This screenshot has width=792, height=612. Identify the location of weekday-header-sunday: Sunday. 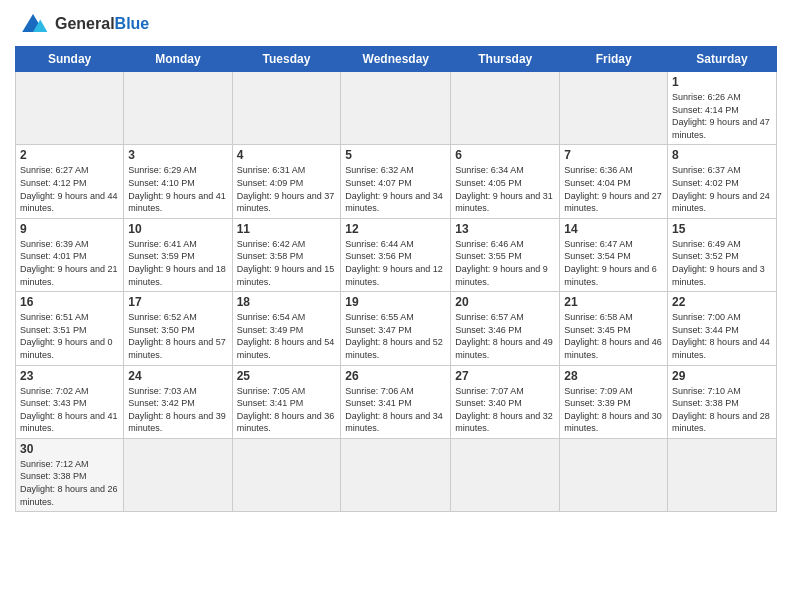
(70, 60).